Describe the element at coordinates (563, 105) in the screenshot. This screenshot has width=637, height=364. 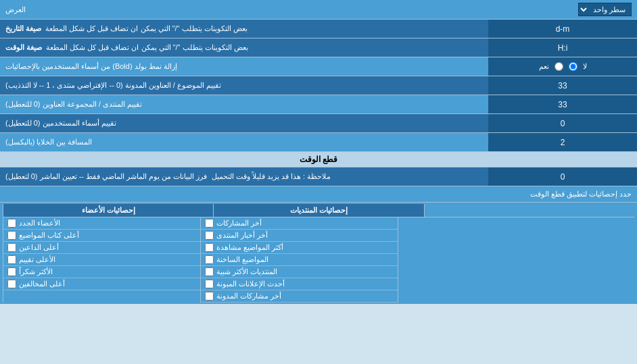
I see `forum-address-input` at that location.